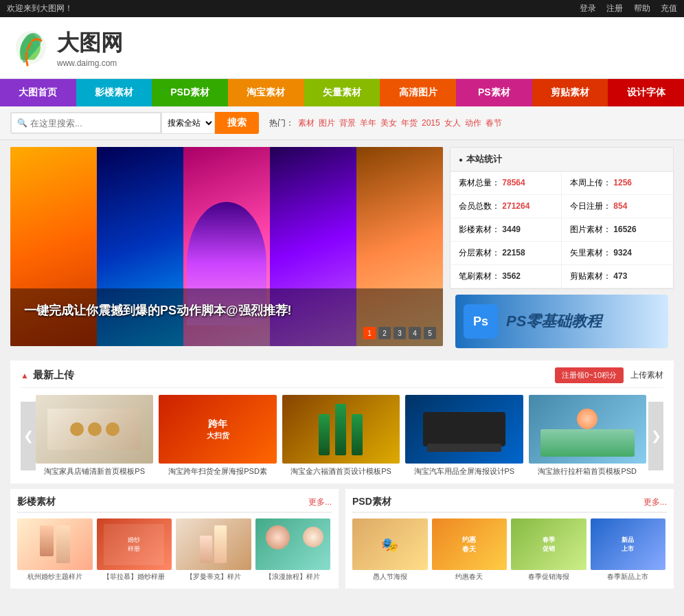 This screenshot has height=616, width=684. Describe the element at coordinates (415, 333) in the screenshot. I see `dot-4: 4` at that location.